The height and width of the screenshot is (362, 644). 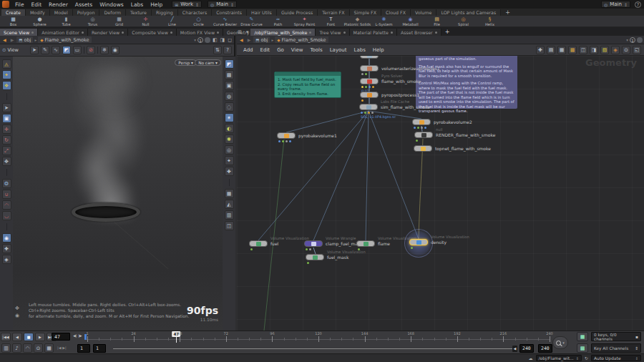 I want to click on orient-pick-icon: ❂, so click(x=7, y=183).